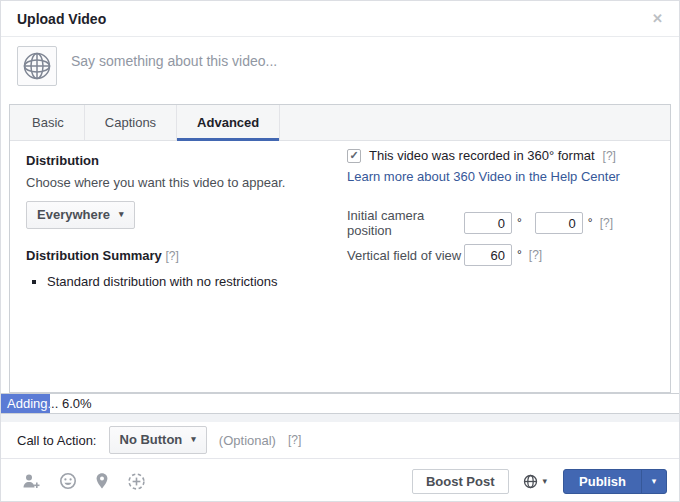 This screenshot has height=502, width=680. What do you see at coordinates (28, 404) in the screenshot?
I see `progress-label-overlay: Adding... 6.0%` at bounding box center [28, 404].